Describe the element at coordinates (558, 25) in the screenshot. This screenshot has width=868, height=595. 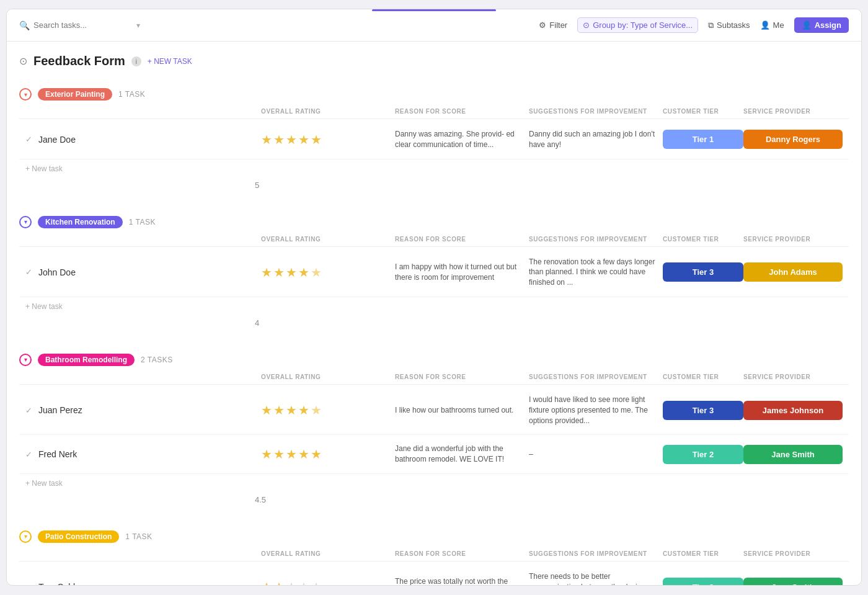
I see `filter-label: Filter` at that location.